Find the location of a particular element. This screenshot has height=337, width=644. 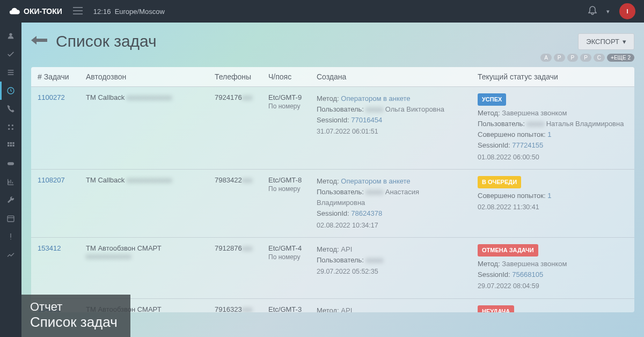

status-block: В ОЧЕРЕДИСовершено попыток: 102.08.2022 … is located at coordinates (553, 194).